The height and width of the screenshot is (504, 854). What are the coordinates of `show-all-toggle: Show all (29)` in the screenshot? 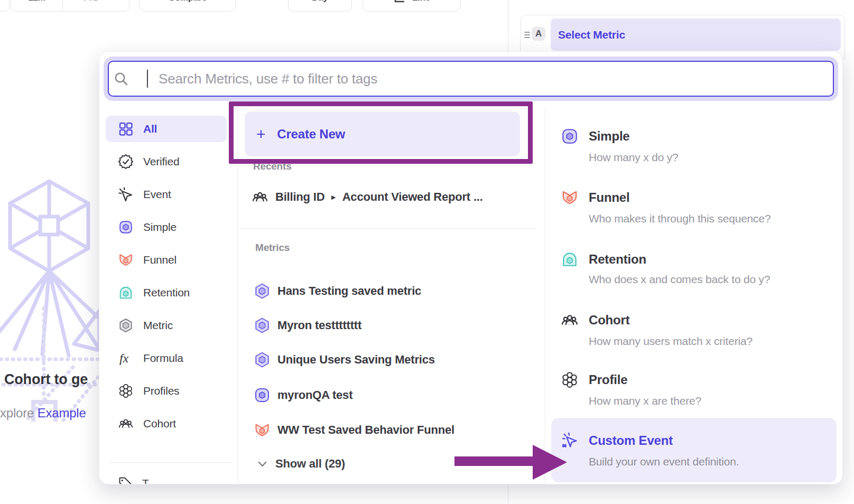 It's located at (301, 464).